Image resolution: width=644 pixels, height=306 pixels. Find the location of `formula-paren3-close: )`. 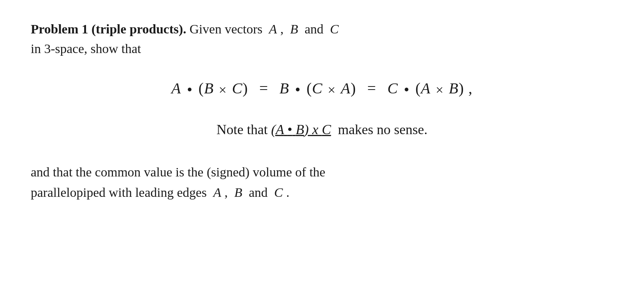

formula-paren3-close: ) is located at coordinates (461, 88).